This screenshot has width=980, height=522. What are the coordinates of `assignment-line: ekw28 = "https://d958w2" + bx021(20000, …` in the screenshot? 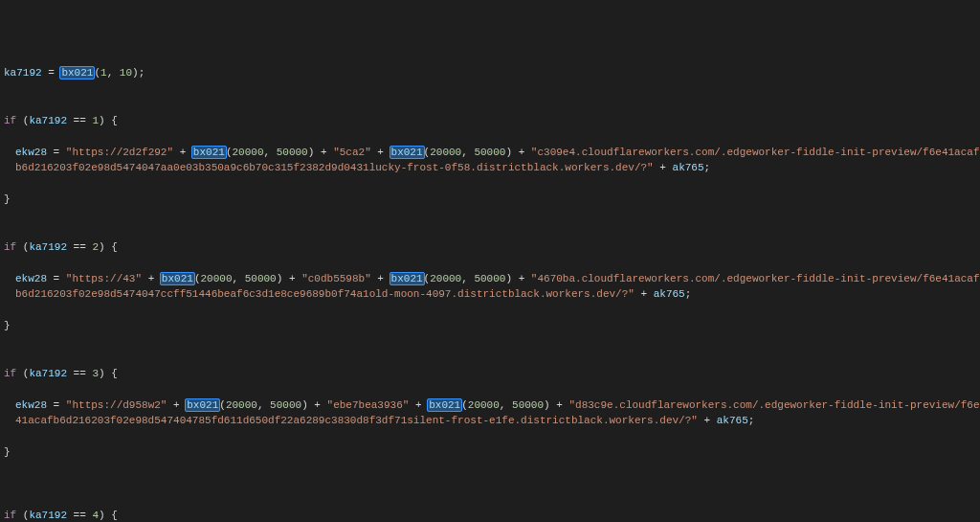 It's located at (492, 414).